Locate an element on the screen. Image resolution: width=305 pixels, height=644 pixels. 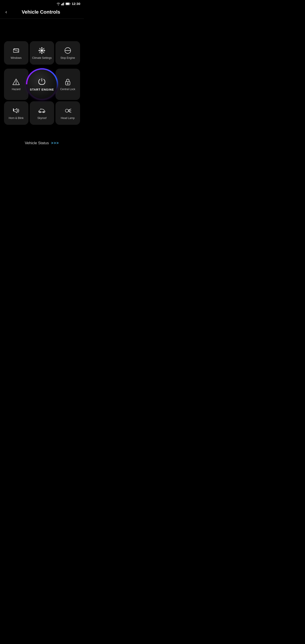
engine-btn-content: START ENGINE is located at coordinates (42, 84).